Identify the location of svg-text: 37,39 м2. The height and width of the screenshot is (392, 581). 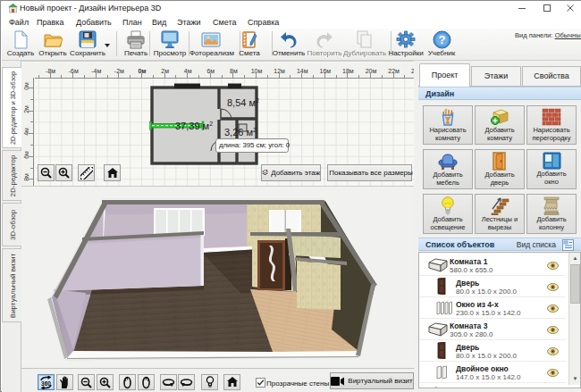
(194, 126).